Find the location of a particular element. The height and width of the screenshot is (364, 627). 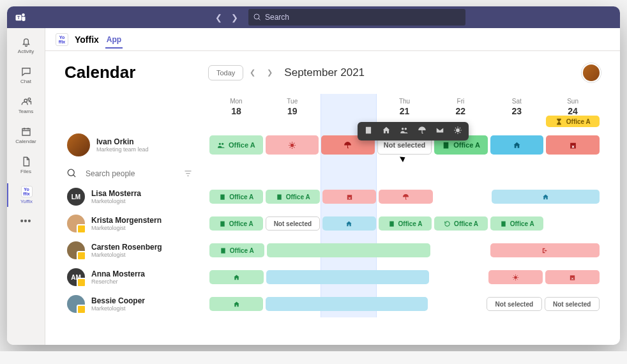

redo-icon is located at coordinates (447, 224).